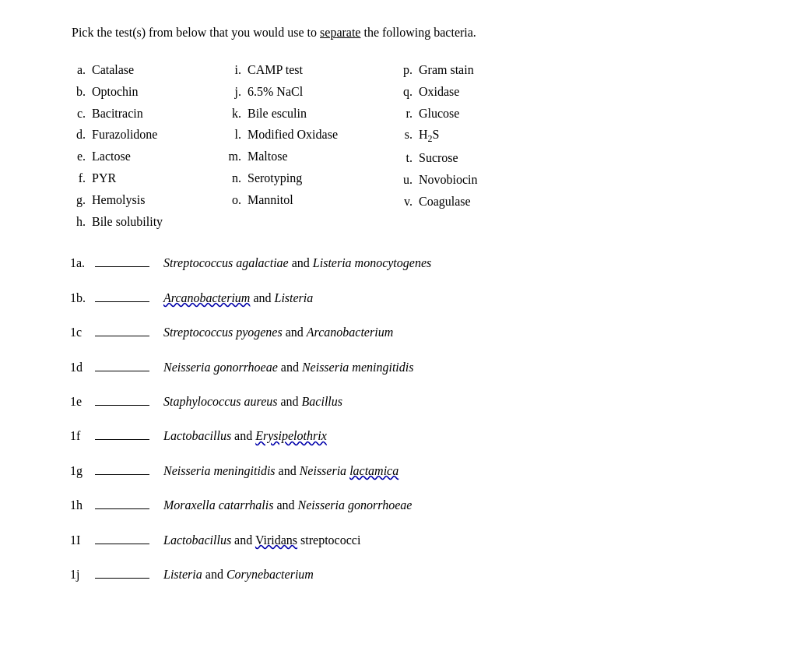  Describe the element at coordinates (233, 135) in the screenshot. I see `item-letter: l.` at that location.